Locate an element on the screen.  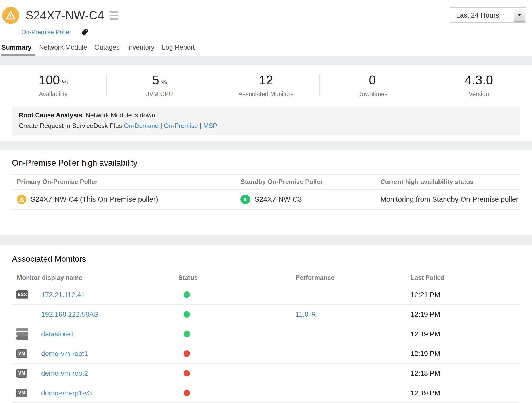
tab-inventory: Inventory is located at coordinates (141, 50).